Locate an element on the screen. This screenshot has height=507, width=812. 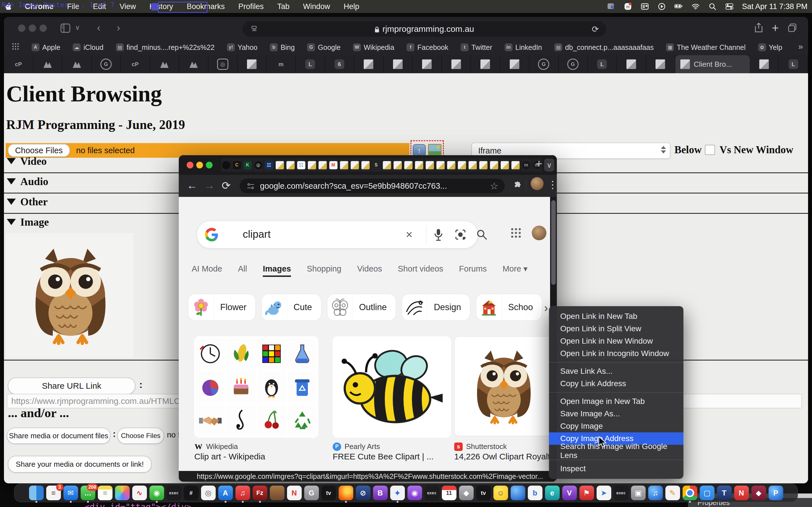
result-bee-image is located at coordinates (392, 387).